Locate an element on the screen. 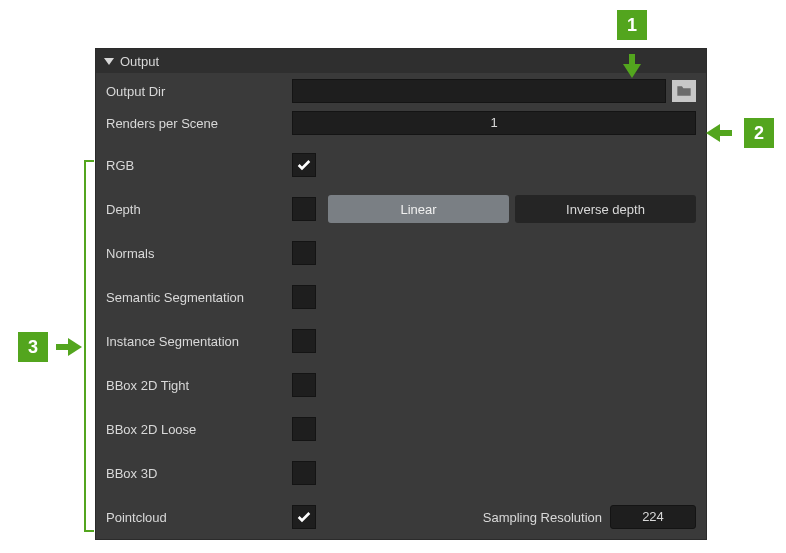 The width and height of the screenshot is (786, 553). panel-title: Output is located at coordinates (140, 62).